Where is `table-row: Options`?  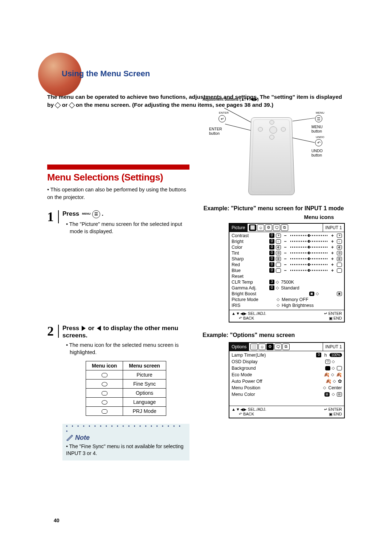 table-row: Options is located at coordinates (126, 393).